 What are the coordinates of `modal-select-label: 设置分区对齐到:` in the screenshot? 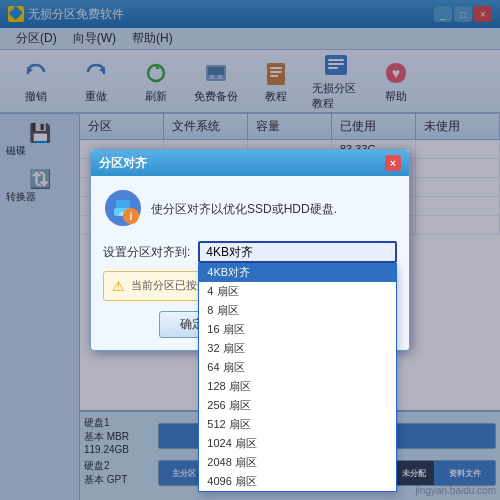 It's located at (146, 252).